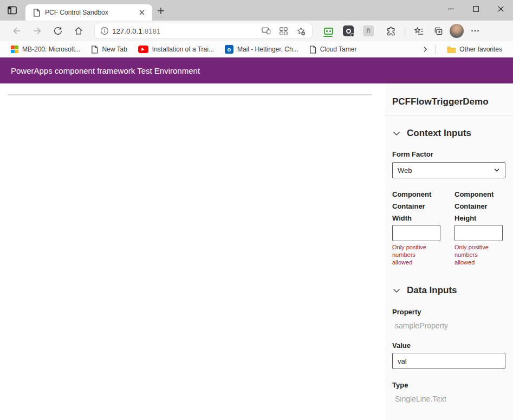 The image size is (513, 420). Describe the element at coordinates (475, 255) in the screenshot. I see `height-error-text: Only positive numbers allowed` at that location.